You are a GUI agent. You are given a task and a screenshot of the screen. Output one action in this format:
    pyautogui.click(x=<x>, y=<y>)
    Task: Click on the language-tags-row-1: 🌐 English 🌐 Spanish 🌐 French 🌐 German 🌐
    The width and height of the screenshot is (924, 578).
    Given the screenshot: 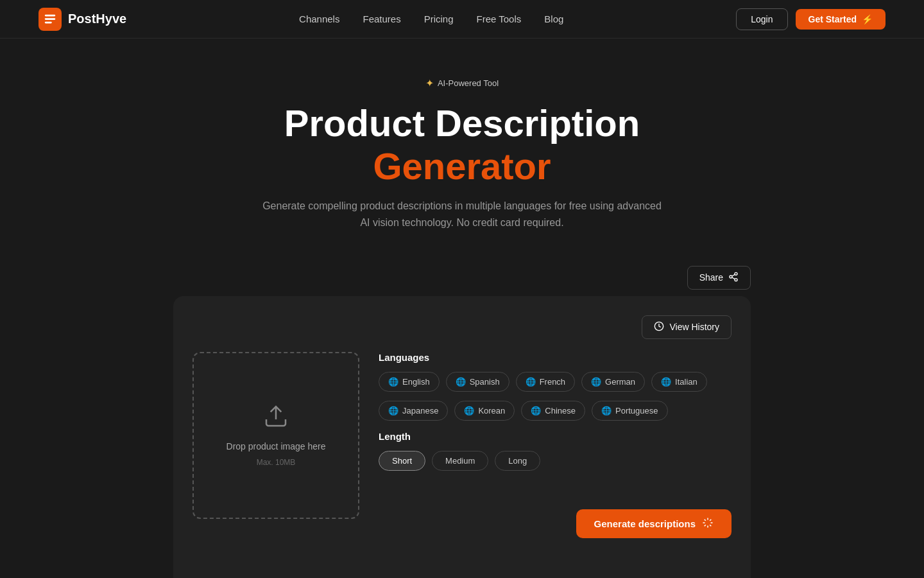 What is the action you would take?
    pyautogui.click(x=555, y=381)
    